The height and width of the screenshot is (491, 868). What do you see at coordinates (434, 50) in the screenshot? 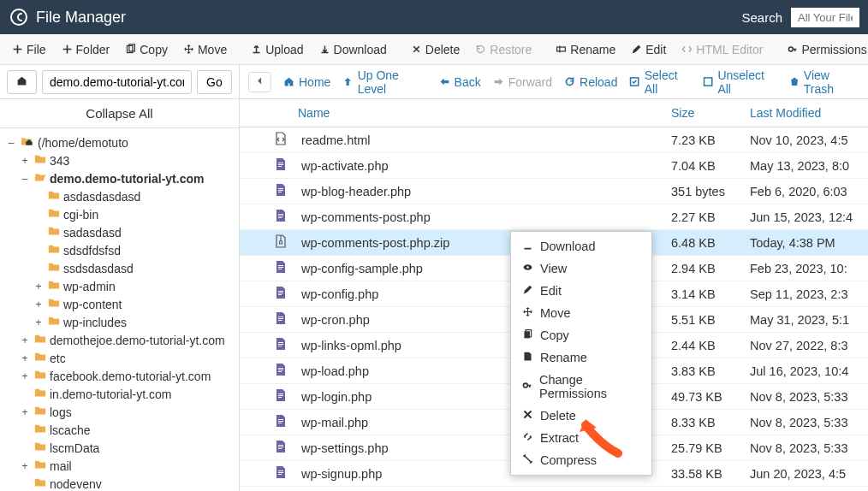
I see `main-toolbar: FileFolderCopyMoveUploadDownloadDeleteRe…` at bounding box center [434, 50].